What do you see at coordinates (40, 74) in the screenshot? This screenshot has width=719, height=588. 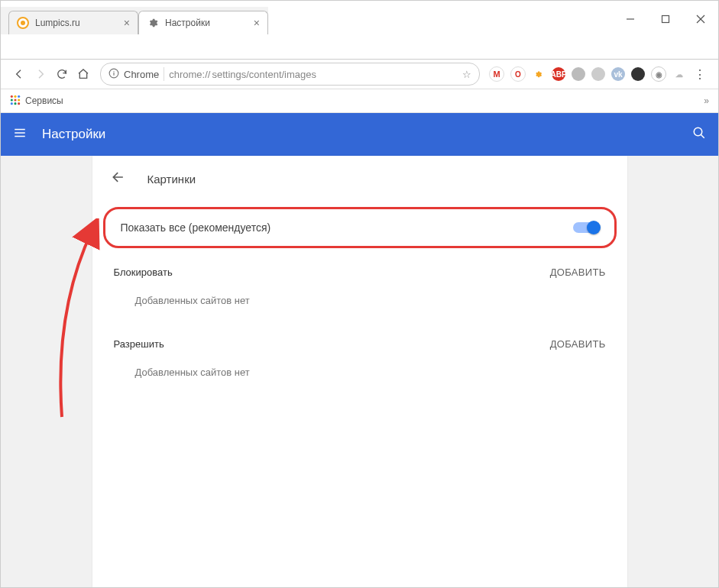 I see `forward-button` at bounding box center [40, 74].